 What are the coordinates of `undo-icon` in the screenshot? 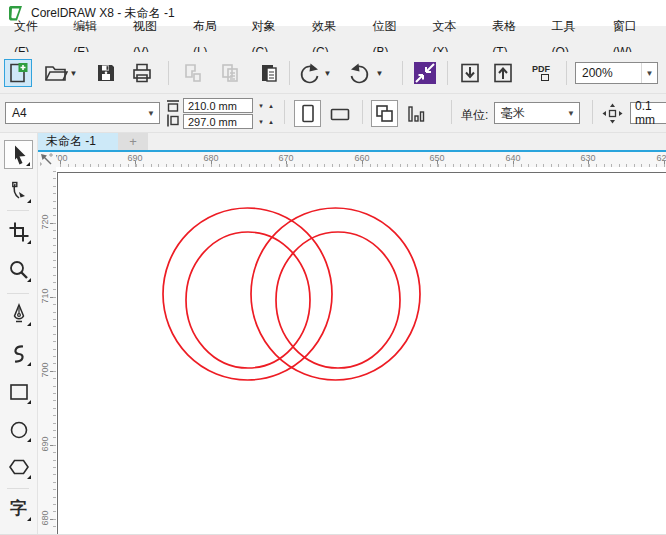 It's located at (309, 73).